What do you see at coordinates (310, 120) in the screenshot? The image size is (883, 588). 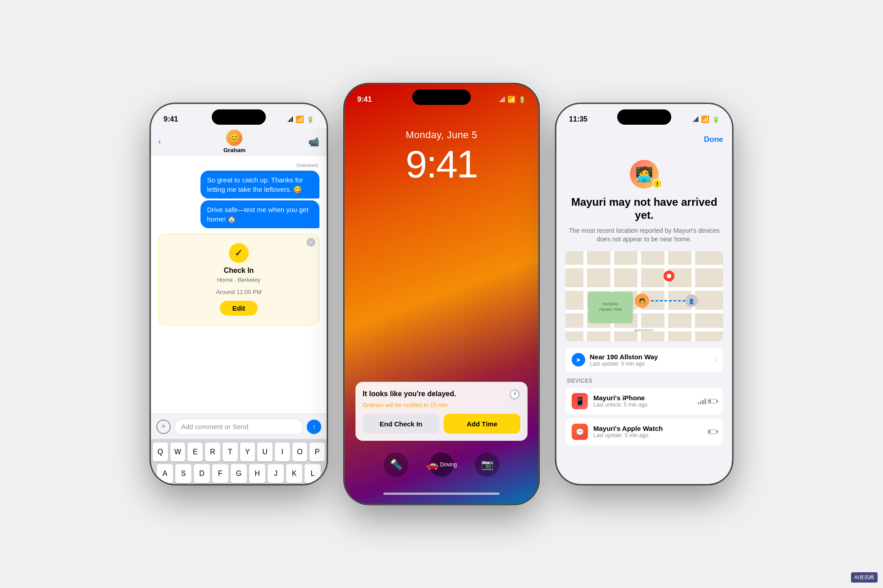 I see `battery-icon-1: 🔋` at bounding box center [310, 120].